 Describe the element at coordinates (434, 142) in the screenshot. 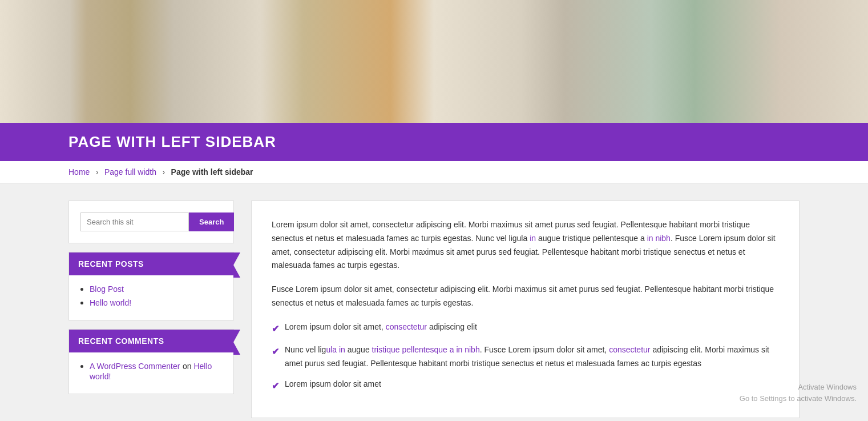

I see `page-title: PAGE WITH LEFT SIDEBAR` at that location.